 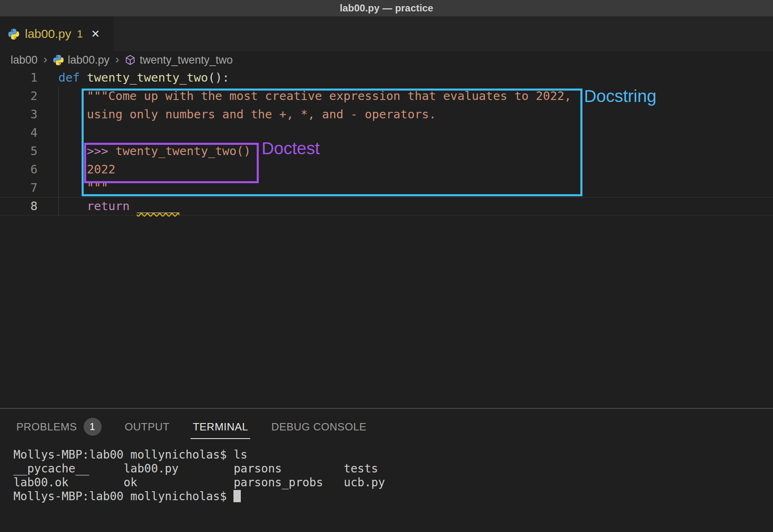 What do you see at coordinates (57, 34) in the screenshot?
I see `tab-lab00: lab00.py 1 ✕` at bounding box center [57, 34].